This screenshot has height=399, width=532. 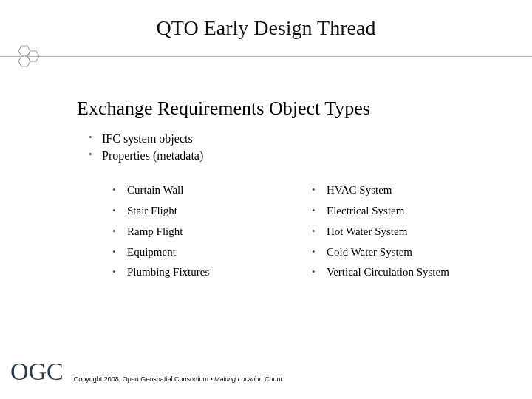 What do you see at coordinates (310, 139) in the screenshot?
I see `list-item: IFC system objects` at bounding box center [310, 139].